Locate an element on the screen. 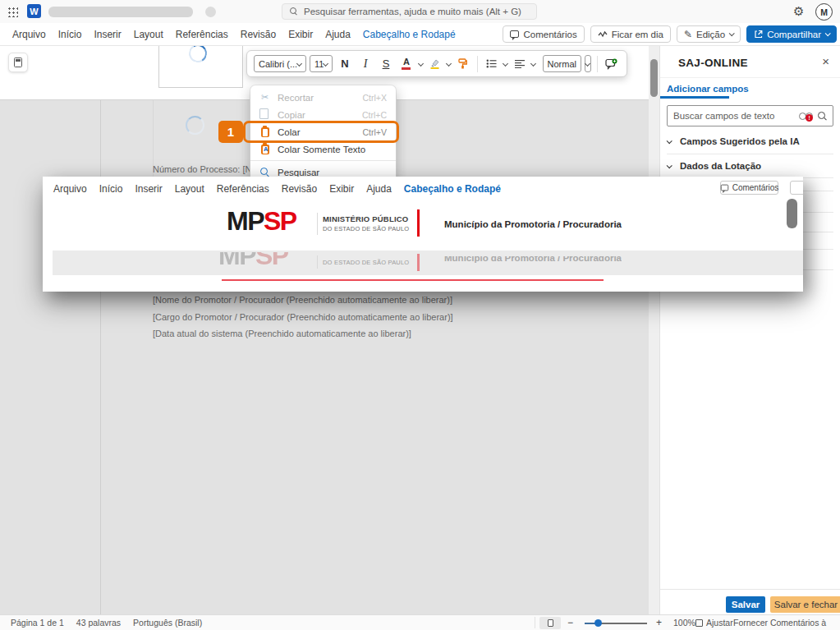  italic-button: I is located at coordinates (365, 64).